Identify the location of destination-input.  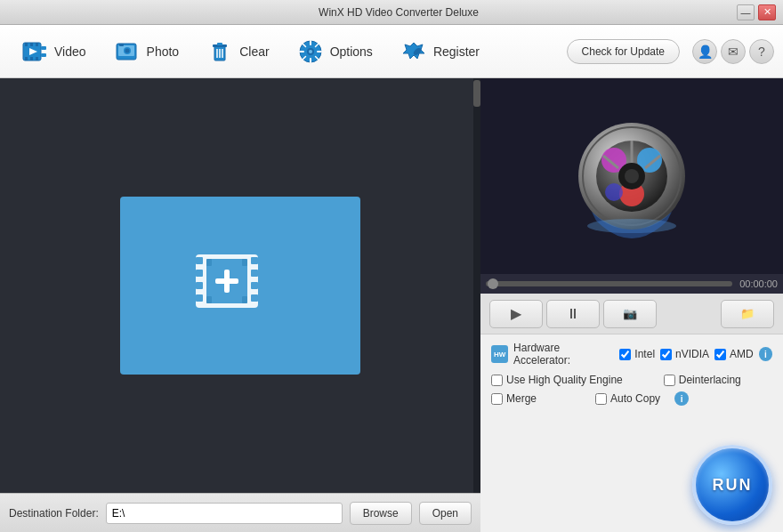
(224, 513).